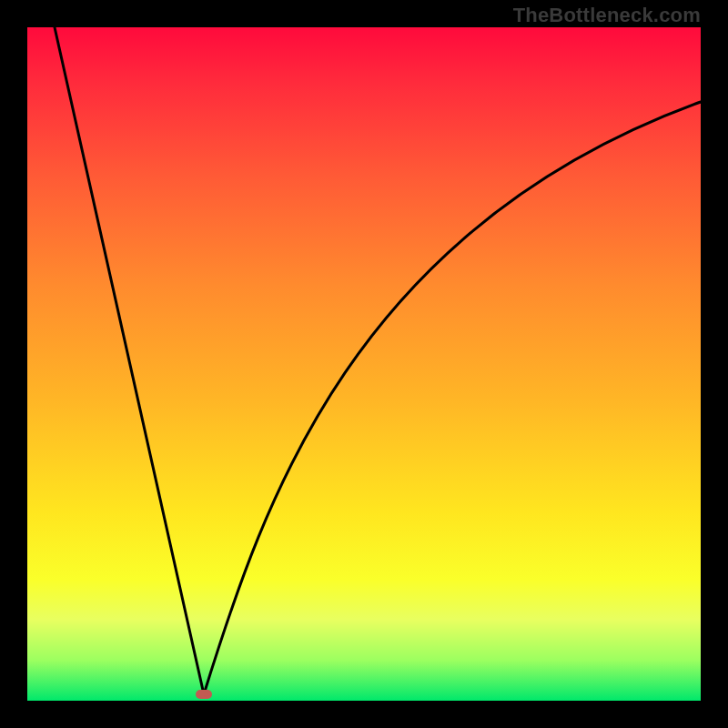 This screenshot has height=728, width=728. Describe the element at coordinates (607, 15) in the screenshot. I see `watermark-text: TheBottleneck.com` at that location.